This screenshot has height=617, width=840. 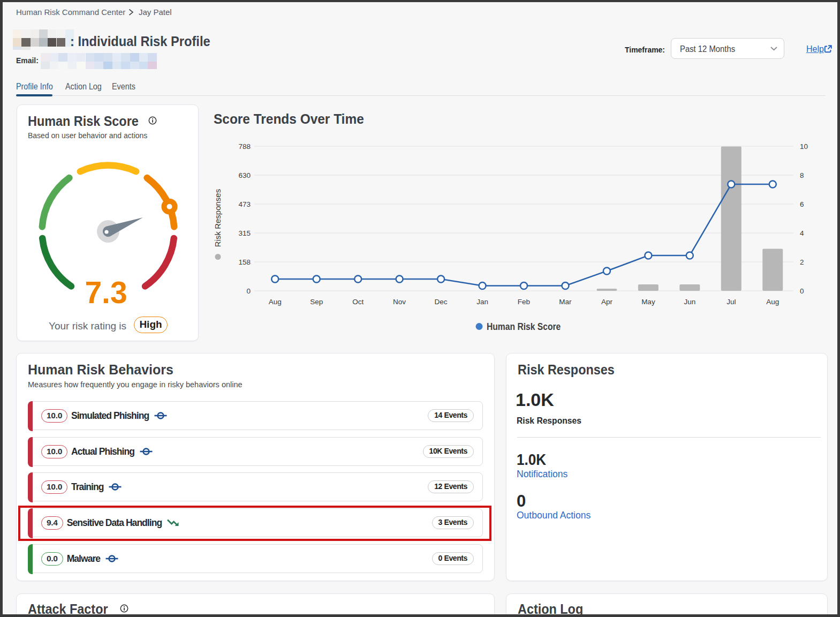 I want to click on svg-text: Jan, so click(x=482, y=302).